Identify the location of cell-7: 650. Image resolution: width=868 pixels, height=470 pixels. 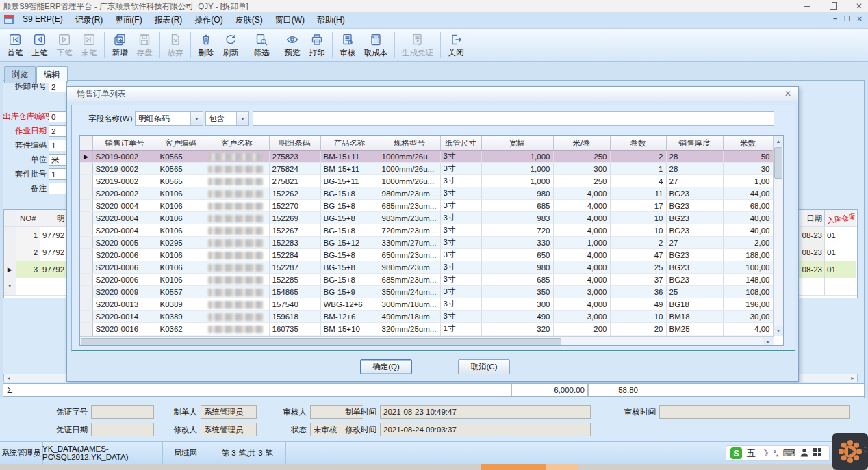
(518, 255).